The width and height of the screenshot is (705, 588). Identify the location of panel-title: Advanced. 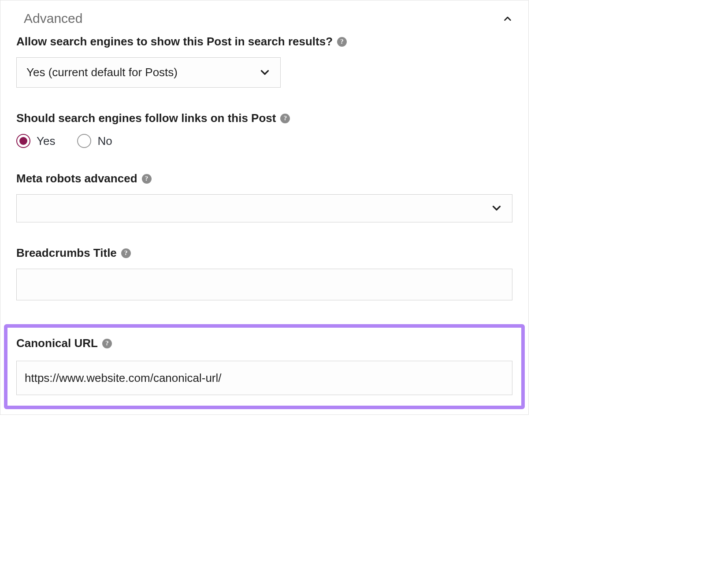
(53, 18).